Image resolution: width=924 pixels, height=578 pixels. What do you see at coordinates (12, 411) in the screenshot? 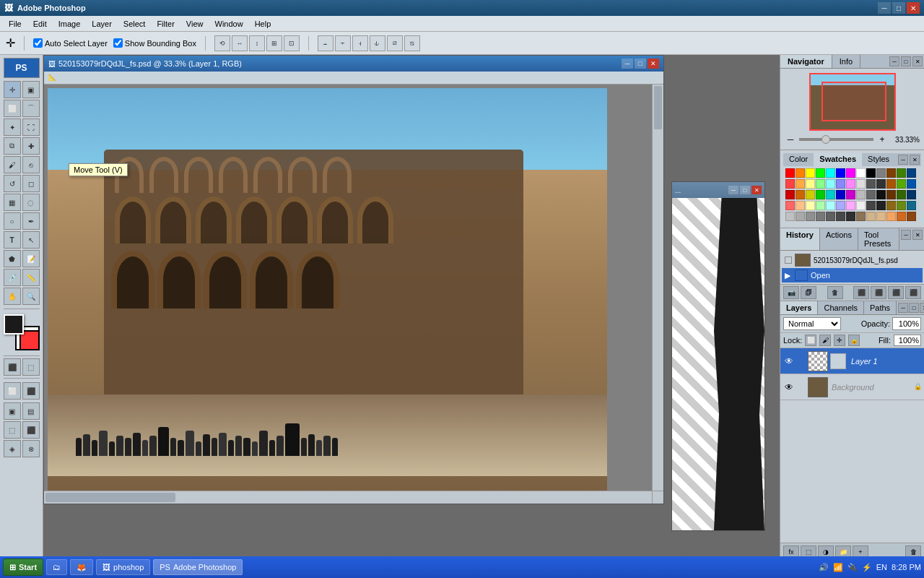
I see `screen-mode-1: ▣` at bounding box center [12, 411].